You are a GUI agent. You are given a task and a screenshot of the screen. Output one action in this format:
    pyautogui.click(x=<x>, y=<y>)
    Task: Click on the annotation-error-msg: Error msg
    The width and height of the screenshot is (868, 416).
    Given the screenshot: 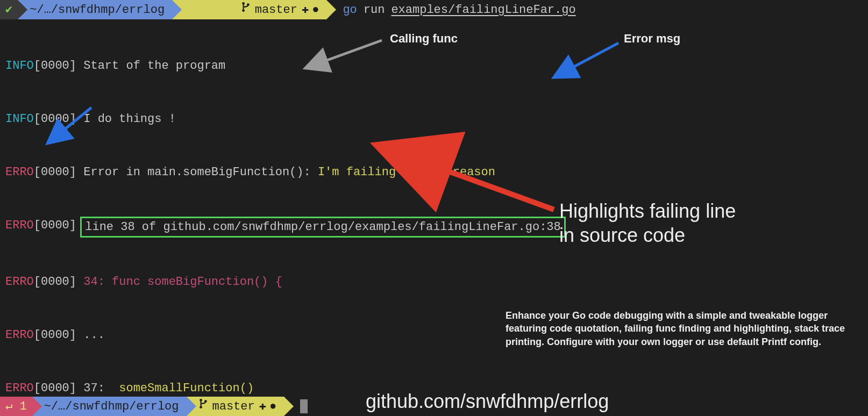 What is the action you would take?
    pyautogui.click(x=652, y=39)
    